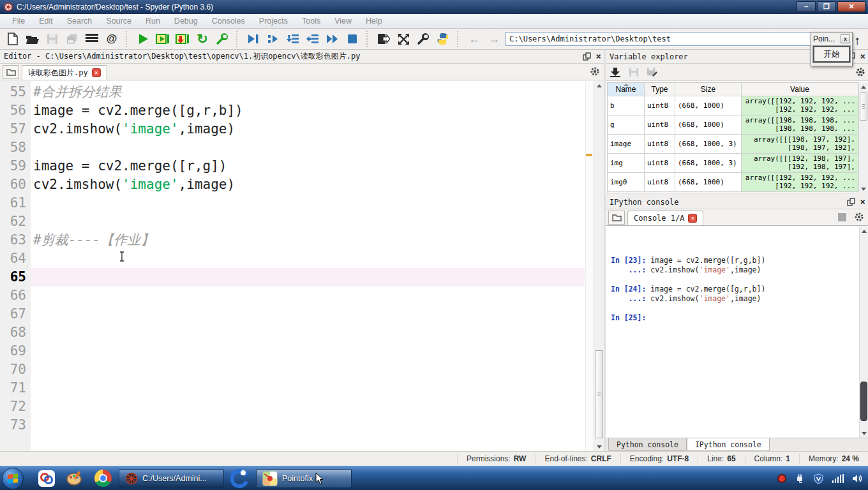  What do you see at coordinates (302, 370) in the screenshot?
I see `editor-line: 70` at bounding box center [302, 370].